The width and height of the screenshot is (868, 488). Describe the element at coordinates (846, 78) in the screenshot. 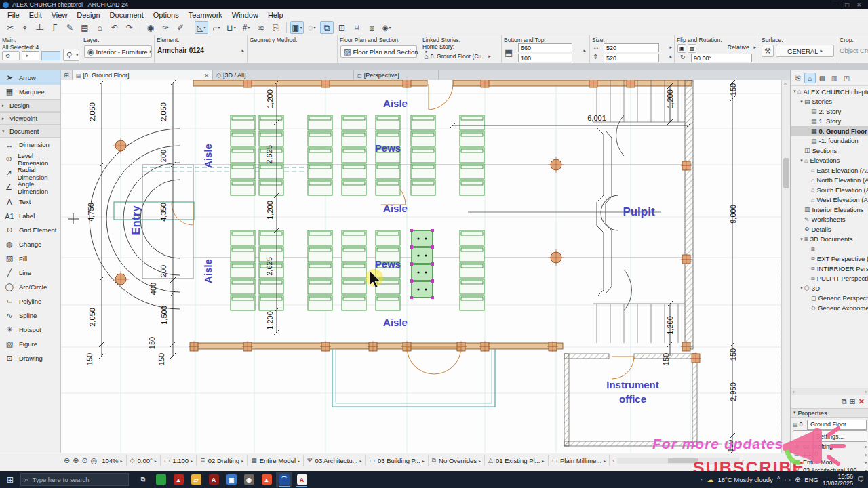

I see `publisher-icon: ◳` at that location.